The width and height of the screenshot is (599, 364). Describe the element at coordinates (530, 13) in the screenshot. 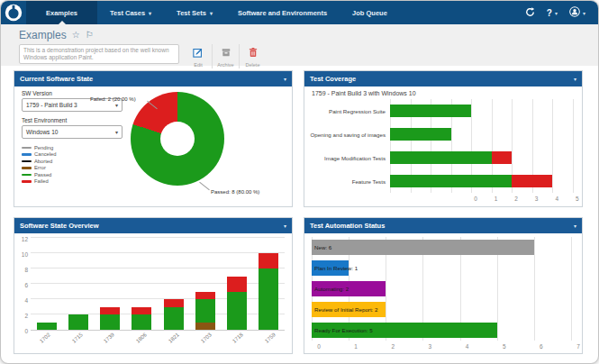

I see `refresh-icon` at that location.